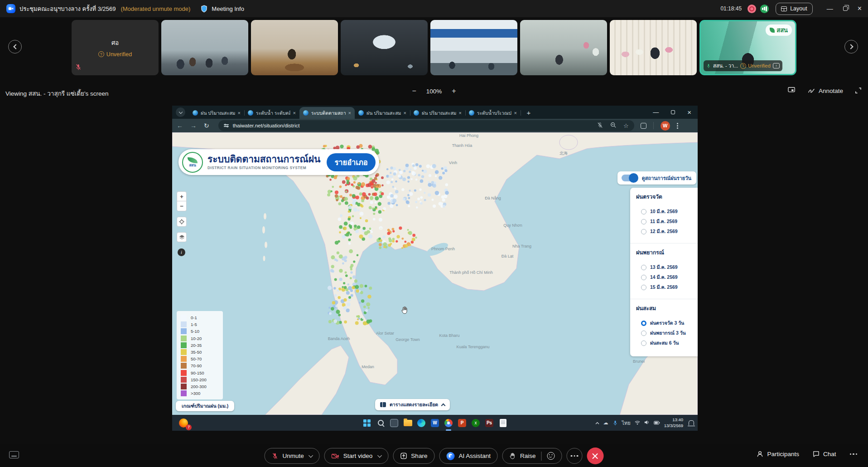  What do you see at coordinates (468, 456) in the screenshot?
I see `ai-assistant-button: AI Assistant` at bounding box center [468, 456].